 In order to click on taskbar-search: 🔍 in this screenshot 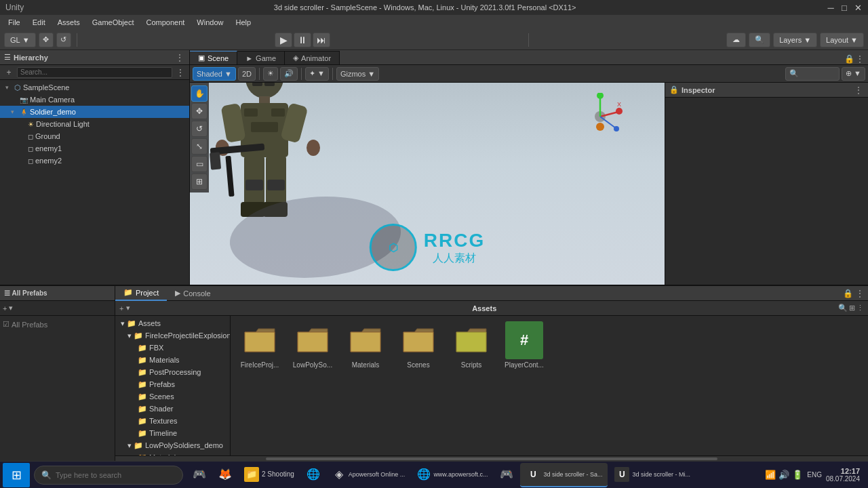, I will do `click(108, 475)`.